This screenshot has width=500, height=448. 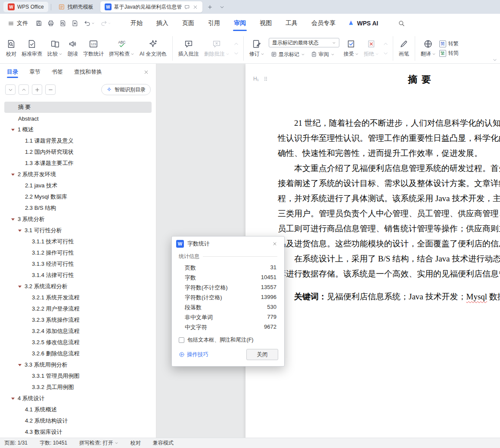 What do you see at coordinates (240, 23) in the screenshot?
I see `menu-tab-4: 审阅` at bounding box center [240, 23].